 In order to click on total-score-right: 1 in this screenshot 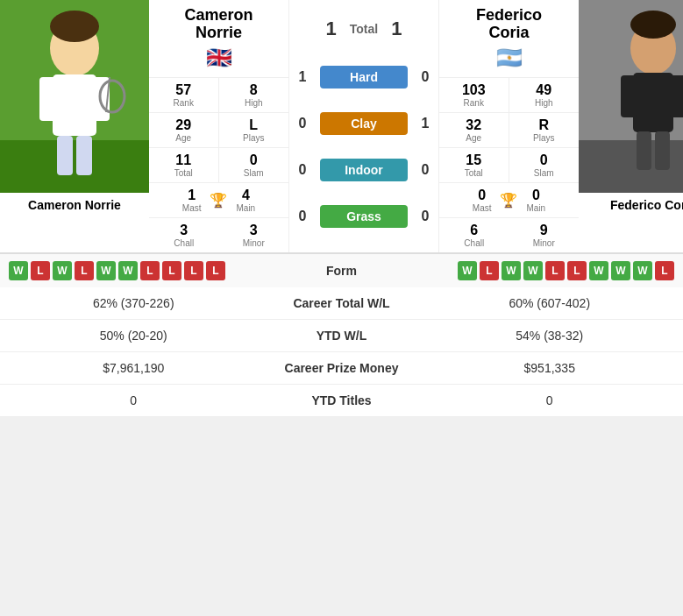, I will do `click(396, 29)`.